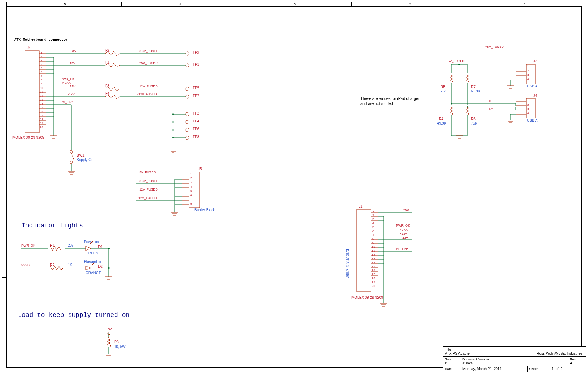 This screenshot has width=588, height=374. I want to click on svg-text: TP5, so click(196, 88).